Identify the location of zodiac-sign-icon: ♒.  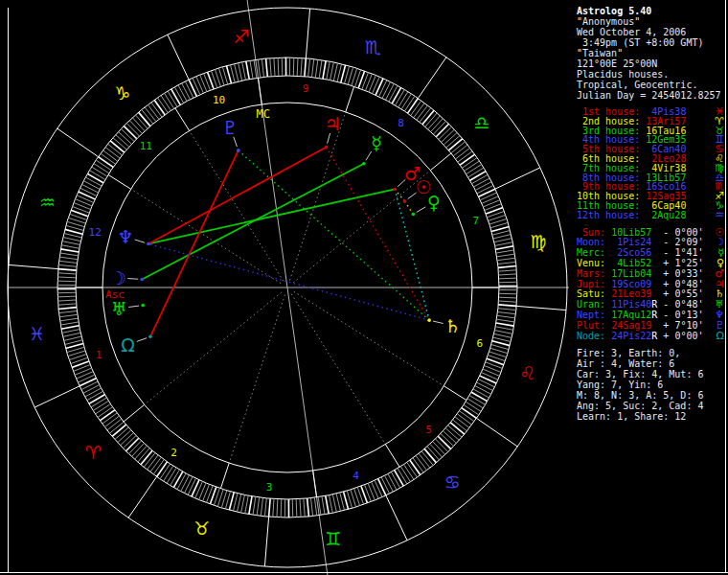
(719, 215).